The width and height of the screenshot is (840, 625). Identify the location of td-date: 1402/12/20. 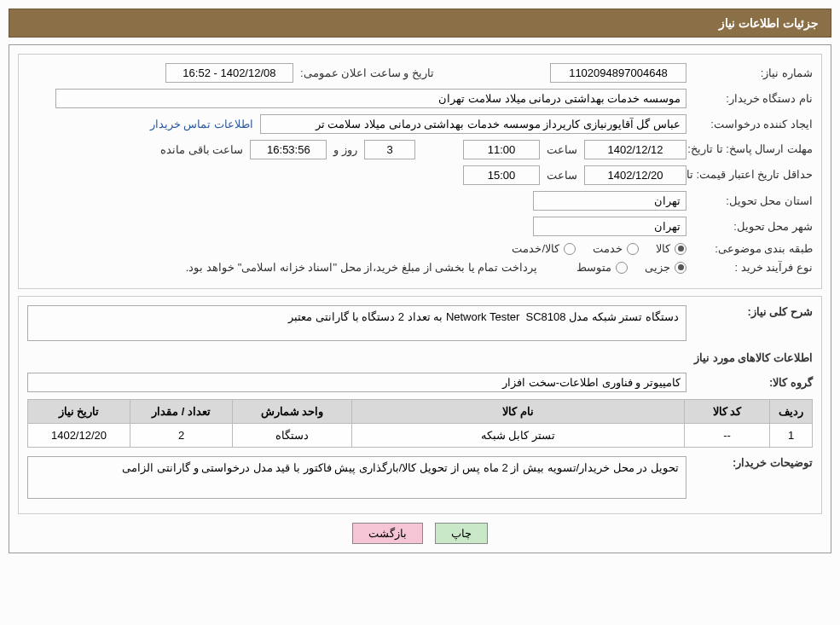
(79, 436).